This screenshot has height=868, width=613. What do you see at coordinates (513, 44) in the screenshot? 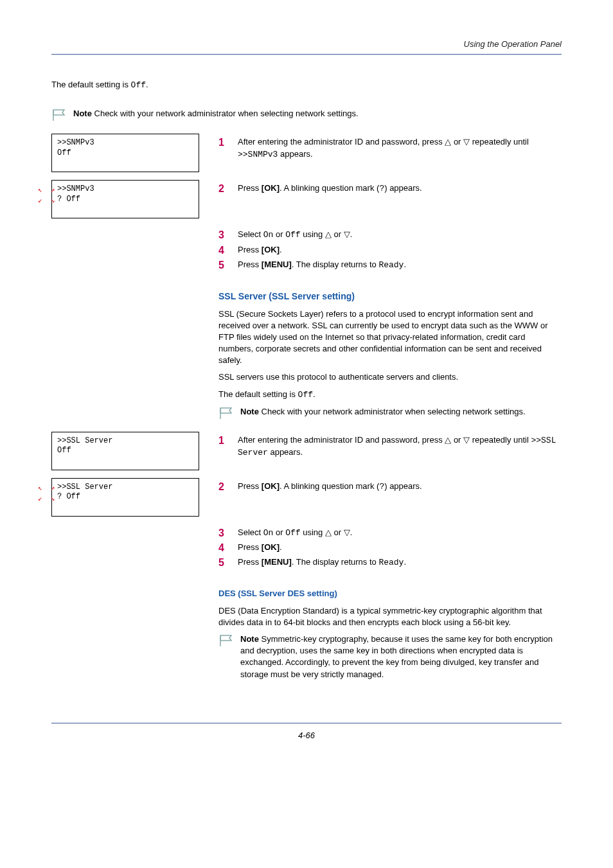
I see `header-title: Using the Operation Panel` at bounding box center [513, 44].